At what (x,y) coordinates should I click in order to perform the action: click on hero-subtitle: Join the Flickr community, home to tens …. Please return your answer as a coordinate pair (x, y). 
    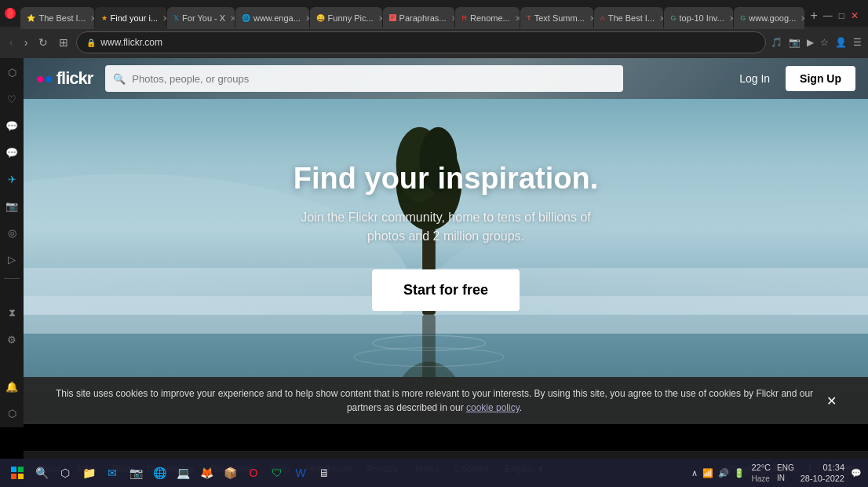
    Looking at the image, I should click on (446, 227).